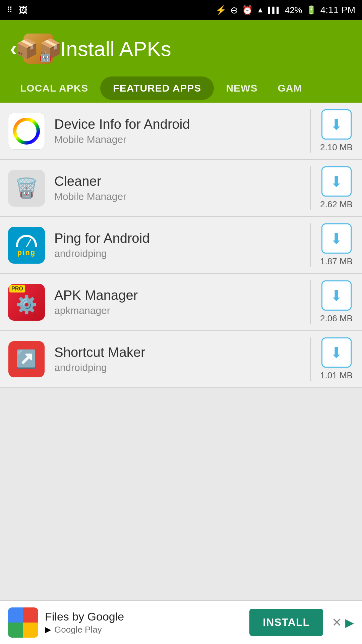 The height and width of the screenshot is (644, 362). Describe the element at coordinates (337, 376) in the screenshot. I see `file-size: 1.01 MB` at that location.